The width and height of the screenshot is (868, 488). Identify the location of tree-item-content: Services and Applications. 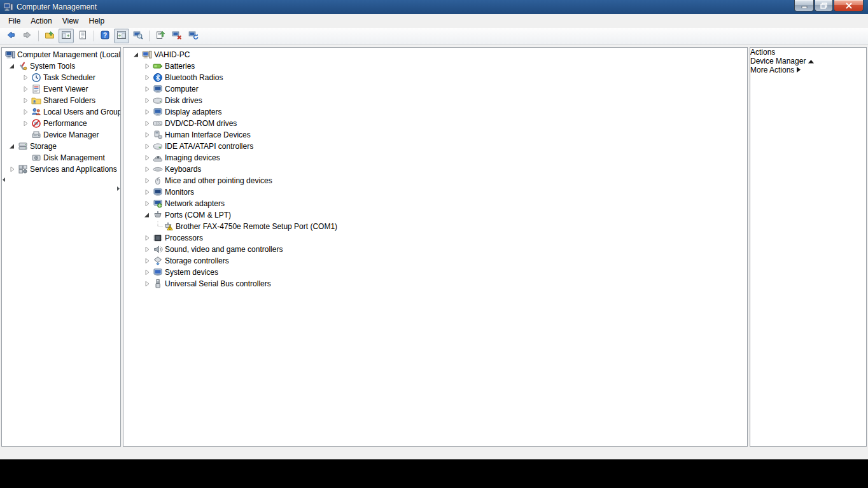
(69, 169).